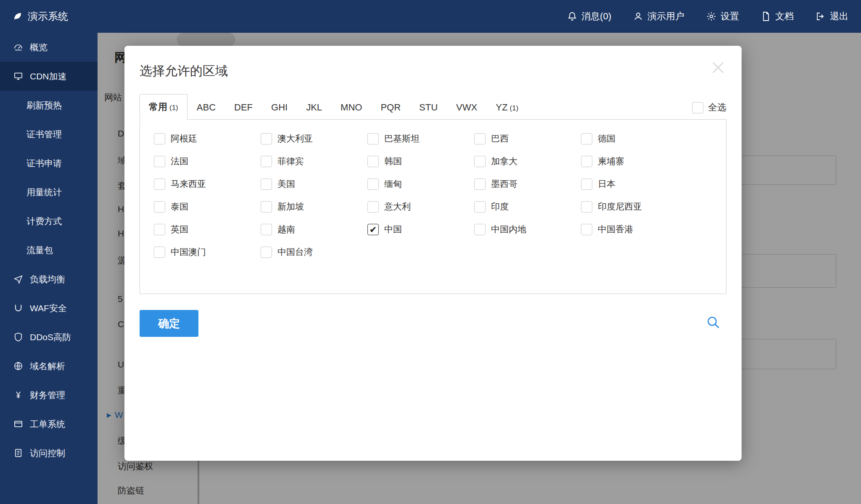 The image size is (861, 504). What do you see at coordinates (596, 16) in the screenshot?
I see `topbar-item-label: 消息(0)` at bounding box center [596, 16].